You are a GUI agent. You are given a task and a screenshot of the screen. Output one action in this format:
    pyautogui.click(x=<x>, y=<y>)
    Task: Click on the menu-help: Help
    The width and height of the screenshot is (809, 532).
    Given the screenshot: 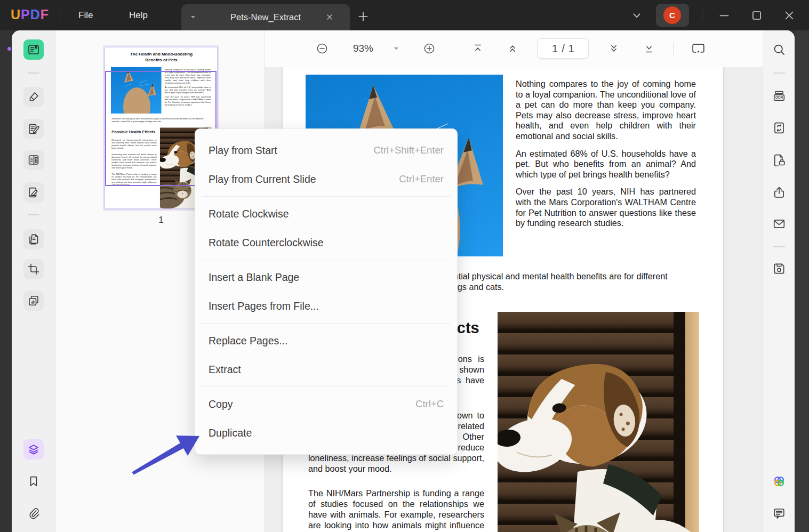 What is the action you would take?
    pyautogui.click(x=139, y=15)
    